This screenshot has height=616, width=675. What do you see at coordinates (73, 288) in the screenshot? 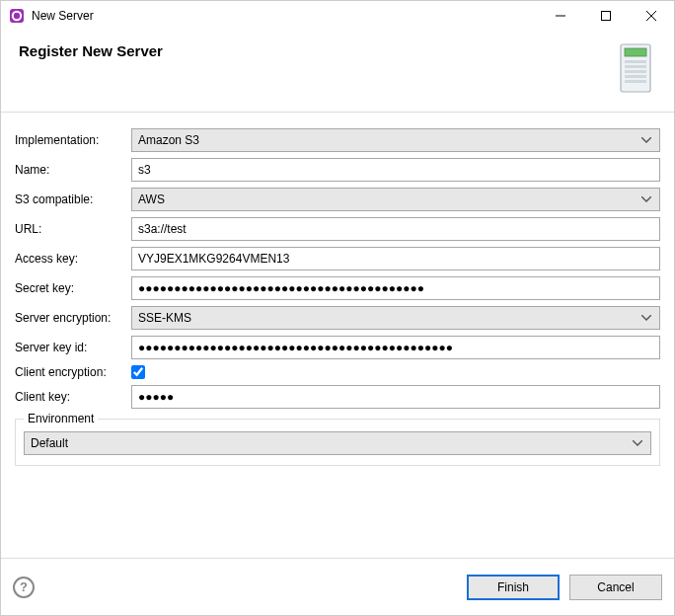
I see `secretkey-label: Secret key:` at bounding box center [73, 288].